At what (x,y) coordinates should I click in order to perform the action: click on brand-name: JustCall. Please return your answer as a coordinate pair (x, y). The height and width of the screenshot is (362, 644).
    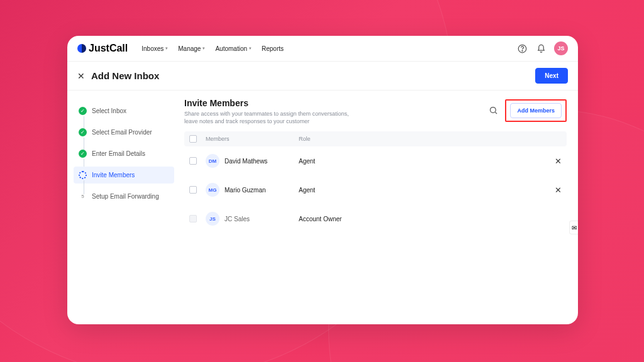
    Looking at the image, I should click on (108, 48).